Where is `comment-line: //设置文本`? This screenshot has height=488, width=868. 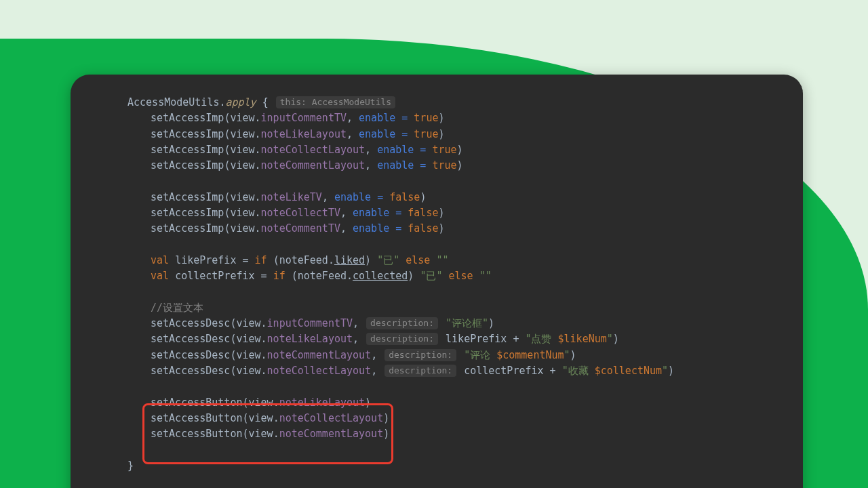 comment-line: //设置文本 is located at coordinates (465, 308).